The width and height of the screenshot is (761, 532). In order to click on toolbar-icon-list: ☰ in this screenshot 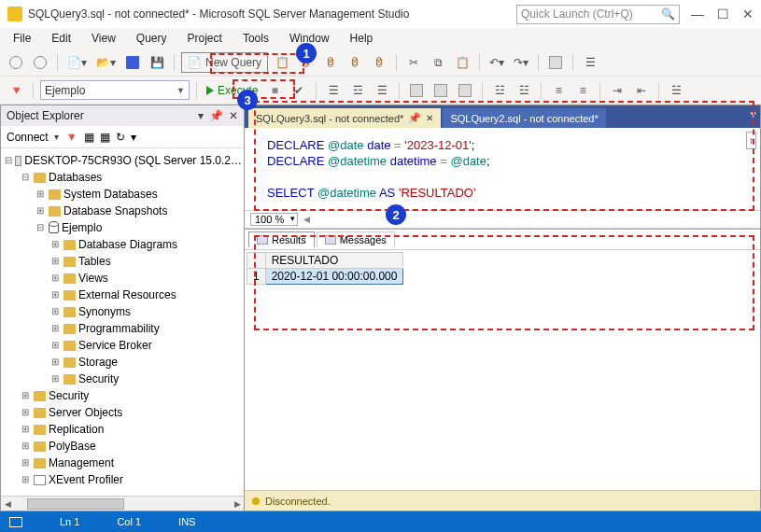, I will do `click(590, 63)`.